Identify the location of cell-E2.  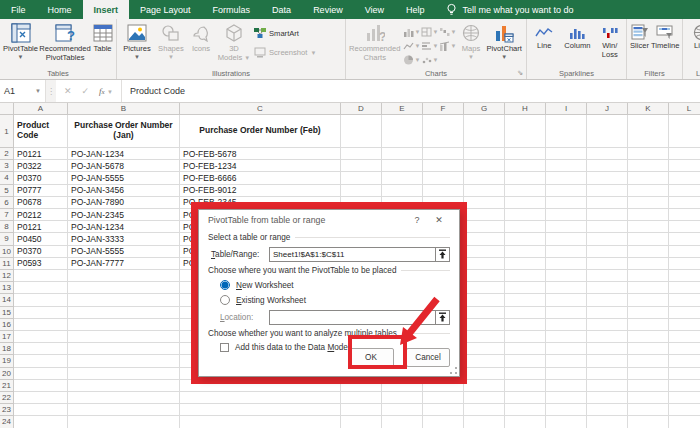
(402, 154).